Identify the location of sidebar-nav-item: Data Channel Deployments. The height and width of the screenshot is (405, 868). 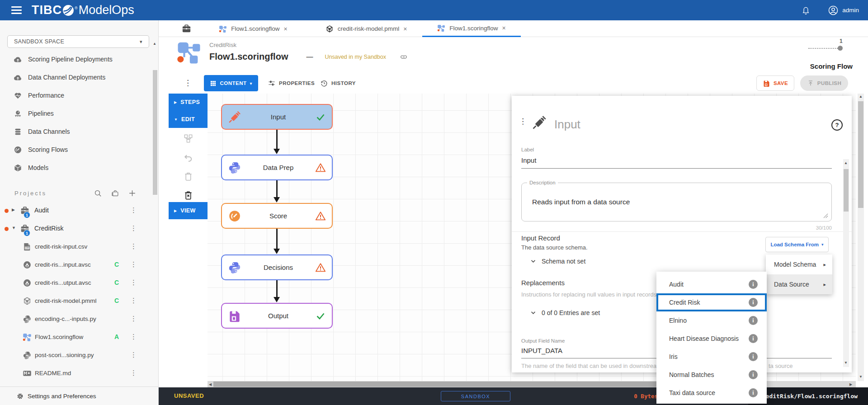
(76, 77).